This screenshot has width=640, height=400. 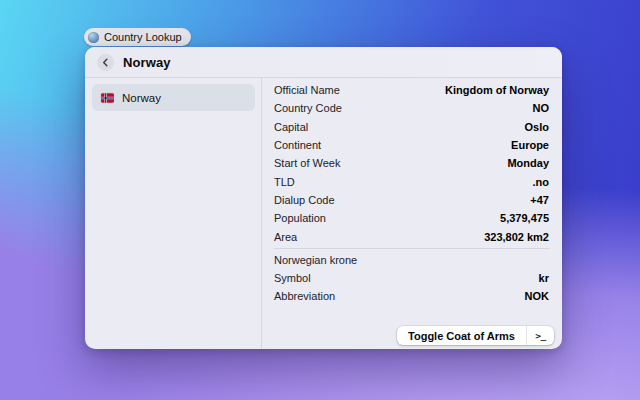 I want to click on row-label: Start of Week, so click(x=307, y=163).